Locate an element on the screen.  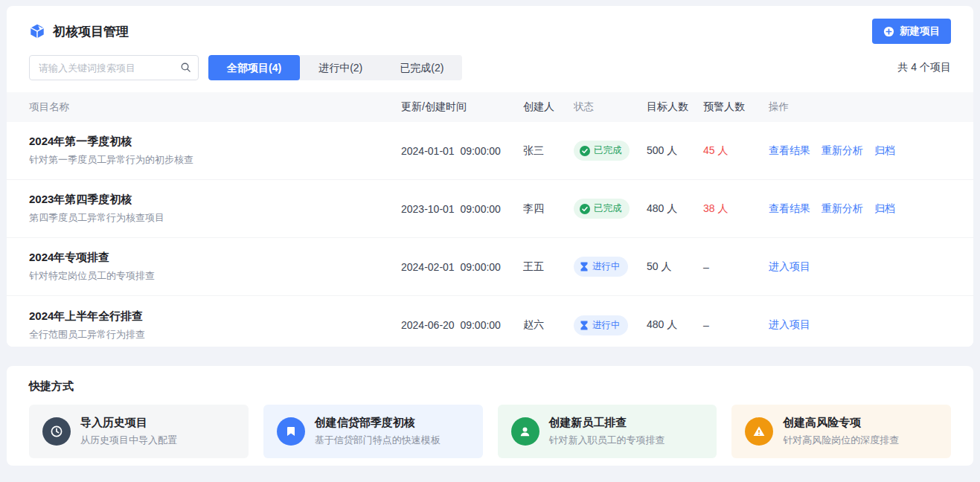
warning-count: 38 人 is located at coordinates (736, 209).